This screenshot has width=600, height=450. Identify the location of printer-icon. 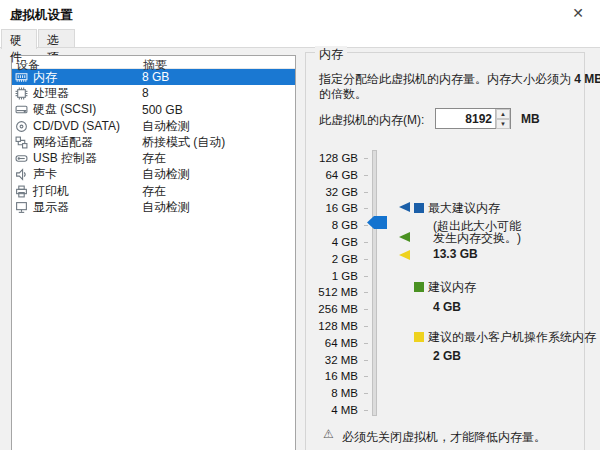
(24, 192).